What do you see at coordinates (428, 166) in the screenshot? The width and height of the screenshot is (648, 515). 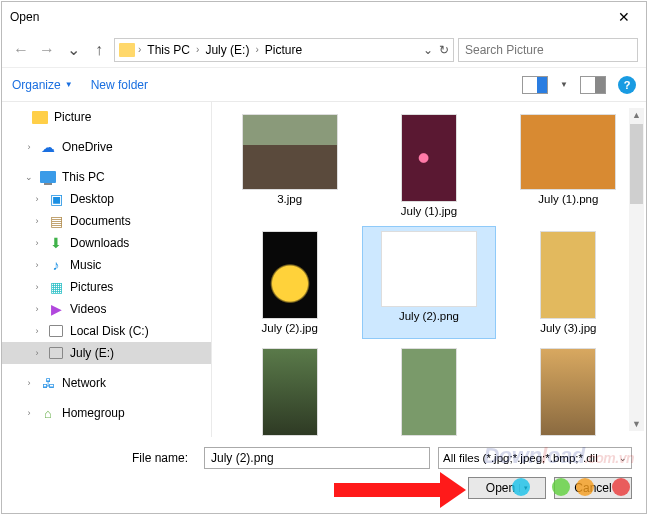 I see `file-item: July (1).jpg` at bounding box center [428, 166].